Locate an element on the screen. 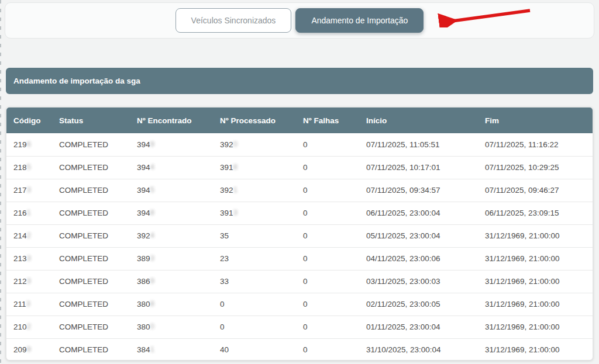  column-header-status: Status is located at coordinates (91, 120).